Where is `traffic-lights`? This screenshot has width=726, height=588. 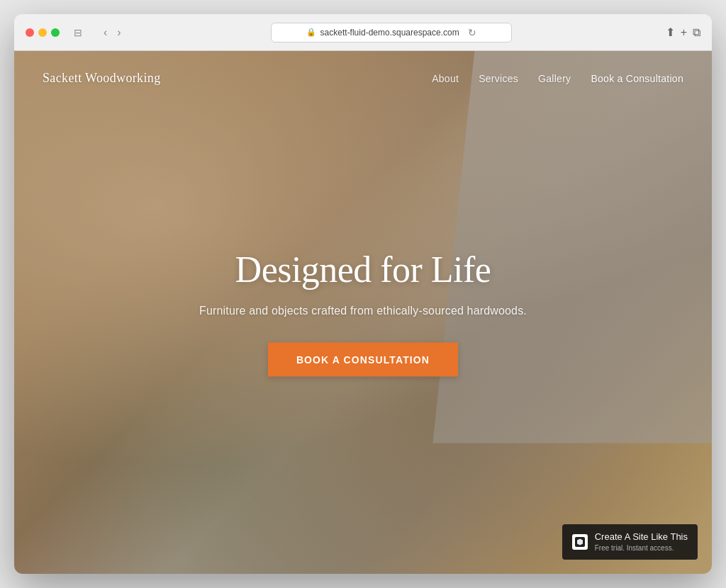
traffic-lights is located at coordinates (43, 33).